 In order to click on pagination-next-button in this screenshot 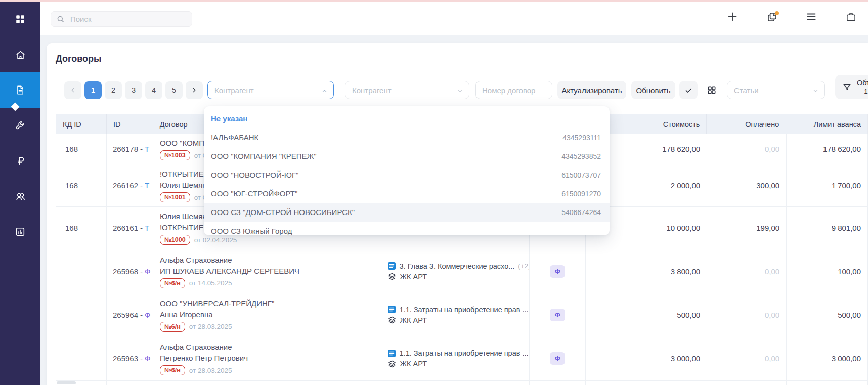, I will do `click(194, 90)`.